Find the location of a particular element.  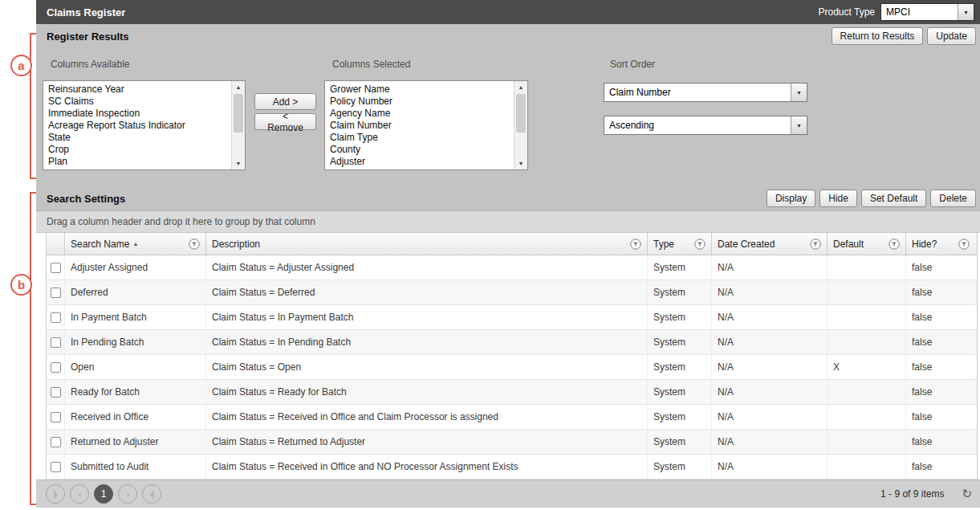

list-item: SC Claims is located at coordinates (140, 101).